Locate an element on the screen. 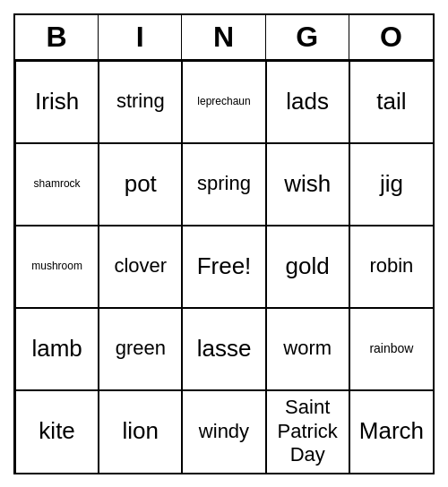  bingo-cell: worm is located at coordinates (308, 349).